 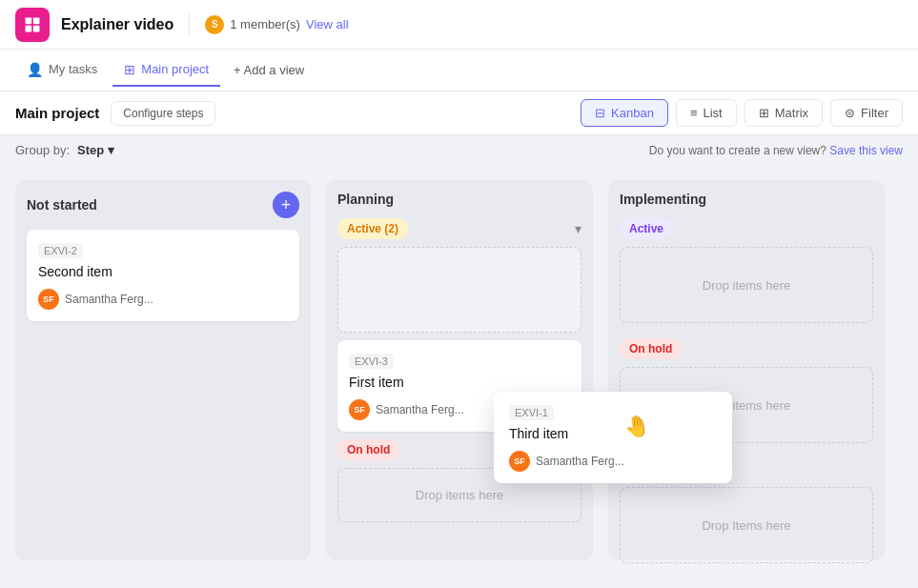 I want to click on kanban-view-button: ⊟ Kanban, so click(x=624, y=112).